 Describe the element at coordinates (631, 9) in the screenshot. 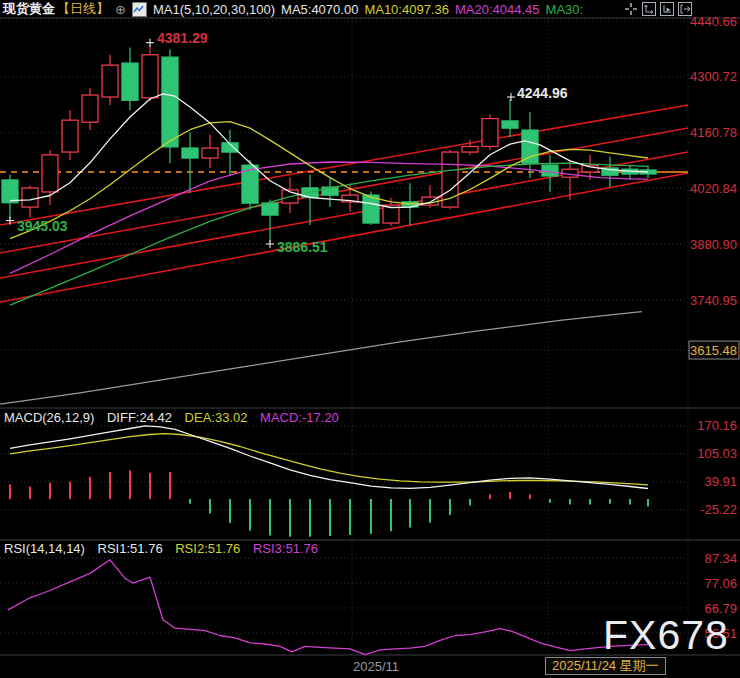

I see `crosshair-icon` at that location.